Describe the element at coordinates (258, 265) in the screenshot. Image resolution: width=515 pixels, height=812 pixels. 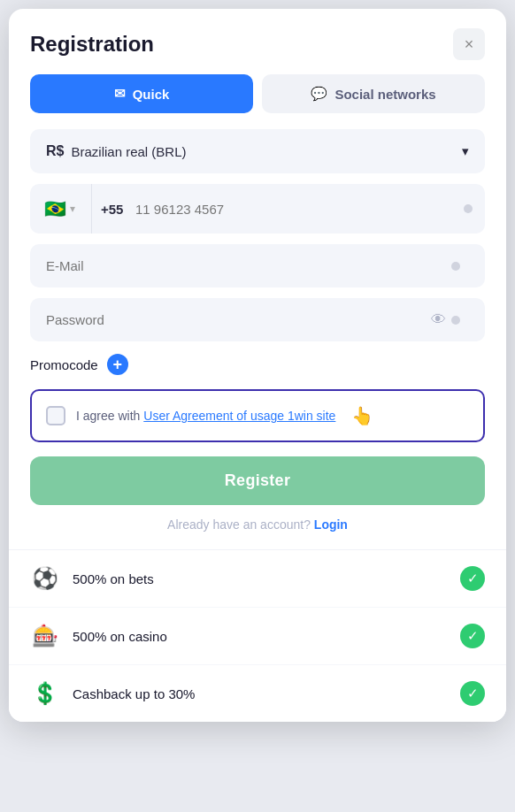
I see `email-field-row` at that location.